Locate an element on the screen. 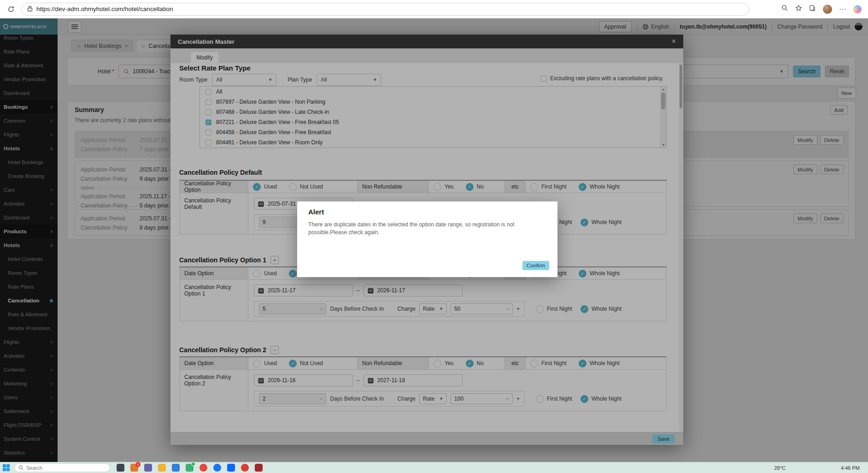  os-taskbar: 1 28°C 4:46 PM is located at coordinates (434, 467).